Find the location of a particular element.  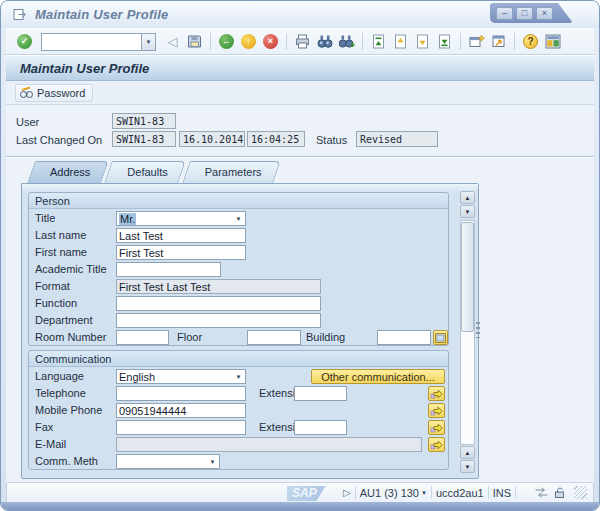

telephone-extension-input is located at coordinates (320, 394).